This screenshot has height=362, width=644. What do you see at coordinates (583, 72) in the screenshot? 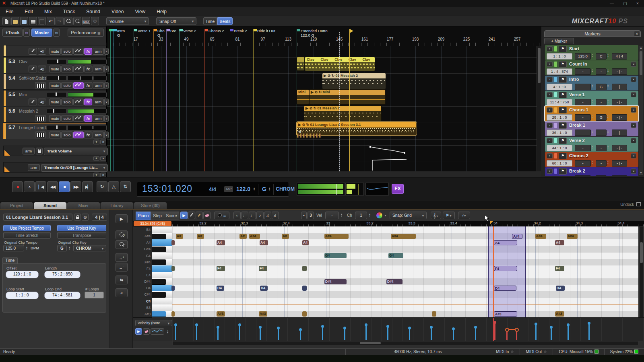
I see `marker-tempo-field: -` at bounding box center [583, 72].